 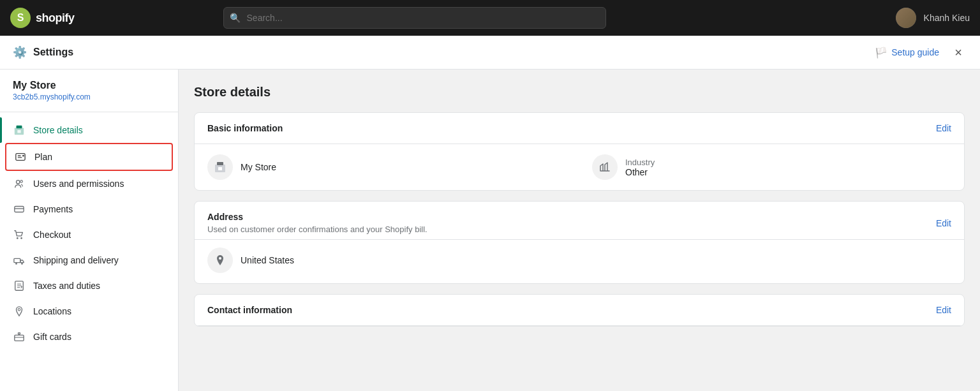 What do you see at coordinates (20, 52) in the screenshot?
I see `gear-icon: ⚙️` at bounding box center [20, 52].